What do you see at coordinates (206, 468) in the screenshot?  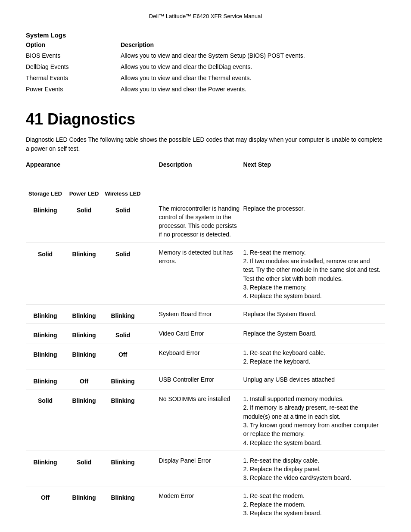 I see `diag-row: BlinkingSolidBlinkingDisplay Panel Error…` at bounding box center [206, 468].